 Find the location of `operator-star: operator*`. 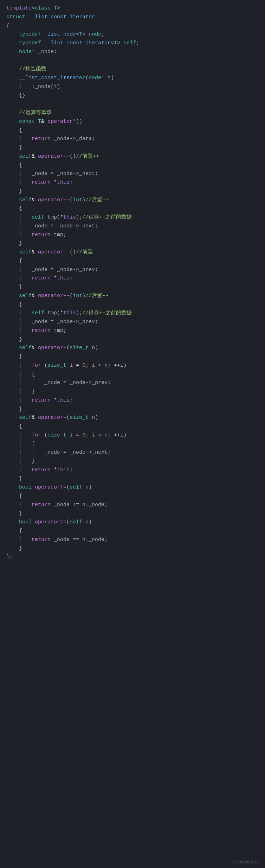

operator-star: operator* is located at coordinates (60, 122).